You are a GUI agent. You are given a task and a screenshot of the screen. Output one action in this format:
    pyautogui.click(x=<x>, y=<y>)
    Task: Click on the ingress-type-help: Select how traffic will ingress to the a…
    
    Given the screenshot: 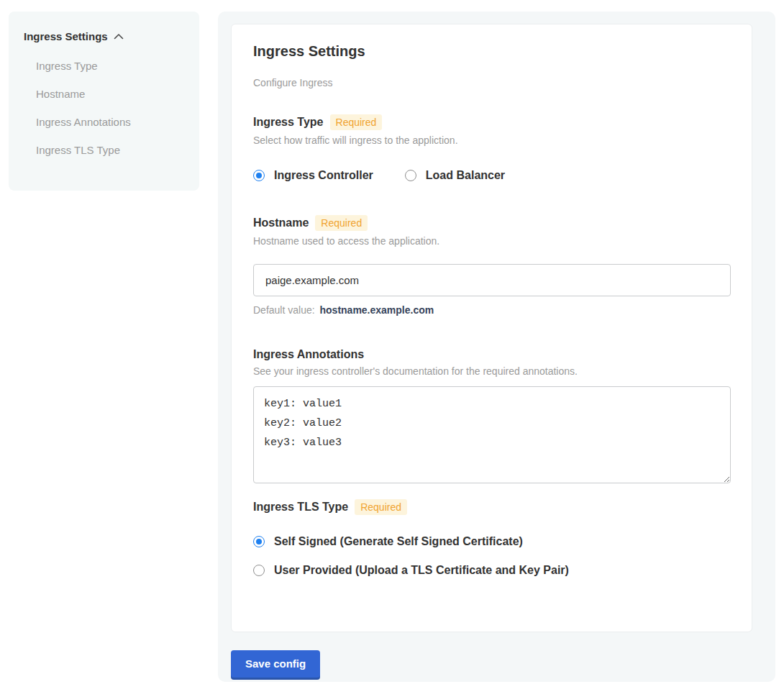 What is the action you would take?
    pyautogui.click(x=492, y=140)
    